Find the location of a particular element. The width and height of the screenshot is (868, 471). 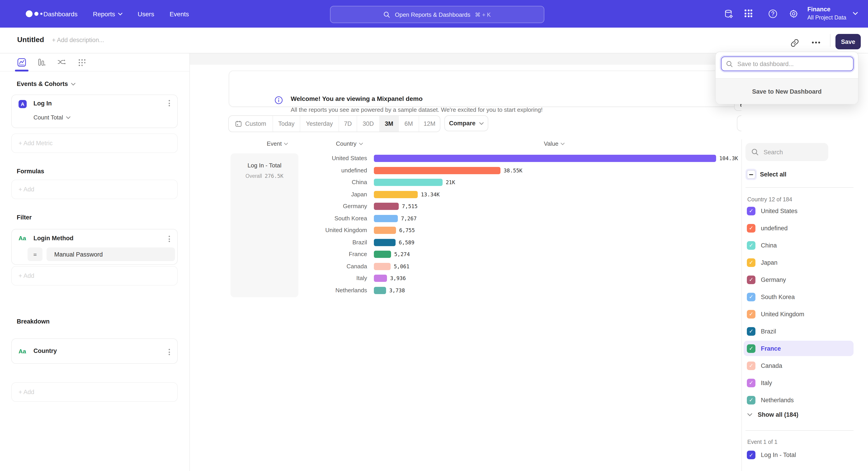

mixpanel-logo-icon is located at coordinates (35, 14).